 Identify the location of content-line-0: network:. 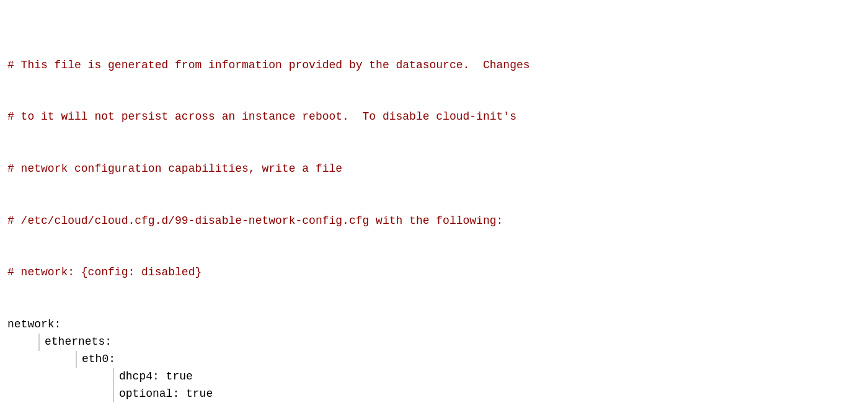
(434, 325).